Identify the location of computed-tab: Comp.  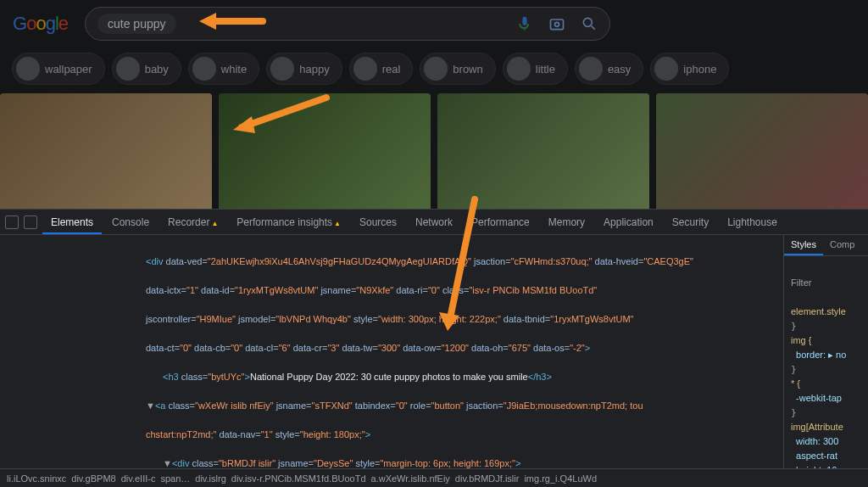
(843, 245).